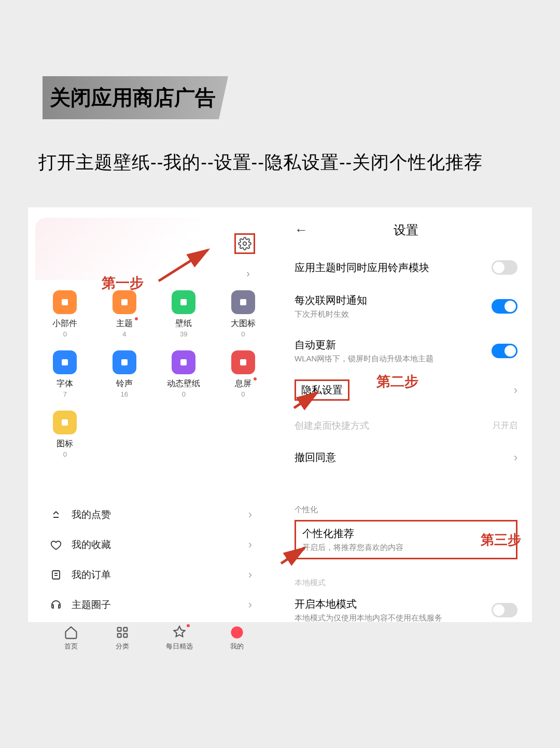  Describe the element at coordinates (185, 265) in the screenshot. I see `arrow1-annotation` at that location.